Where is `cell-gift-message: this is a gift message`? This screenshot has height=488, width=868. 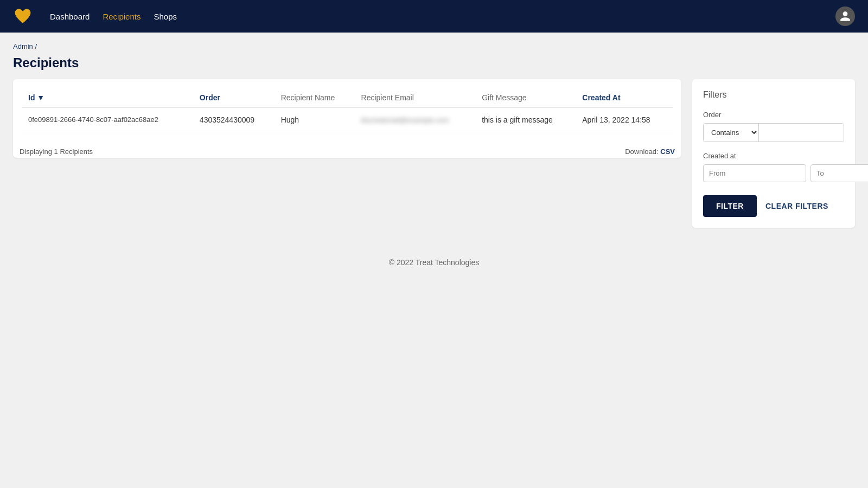
cell-gift-message: this is a gift message is located at coordinates (525, 120).